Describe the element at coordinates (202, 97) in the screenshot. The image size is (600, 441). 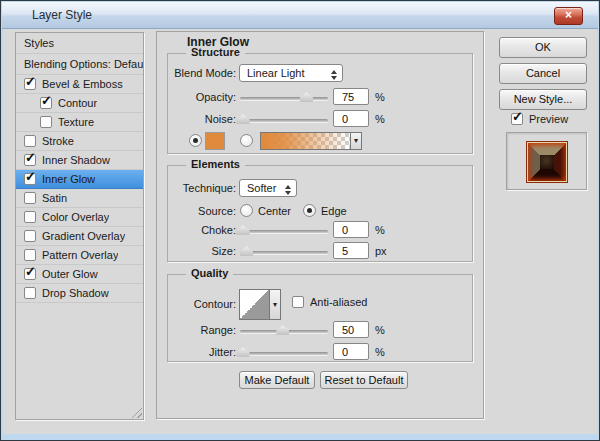
I see `opacity-label: Opacity:` at that location.